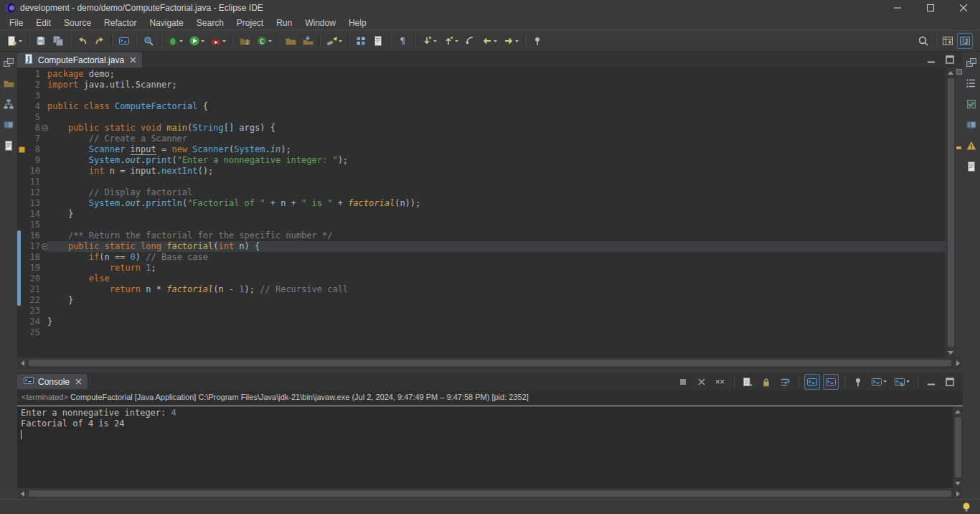 This screenshot has height=514, width=980. Describe the element at coordinates (720, 382) in the screenshot. I see `remove-all-terminated-button` at that location.